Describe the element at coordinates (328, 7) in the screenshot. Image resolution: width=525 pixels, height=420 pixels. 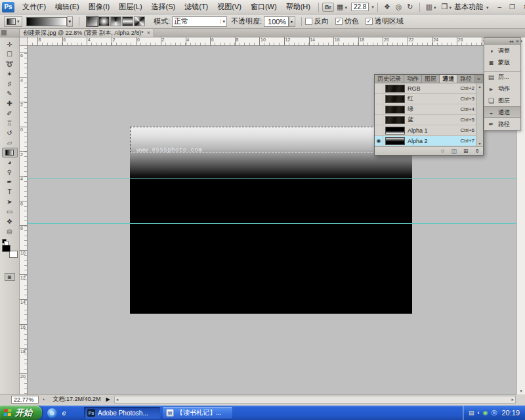
I see `bridge-button: Br` at that location.